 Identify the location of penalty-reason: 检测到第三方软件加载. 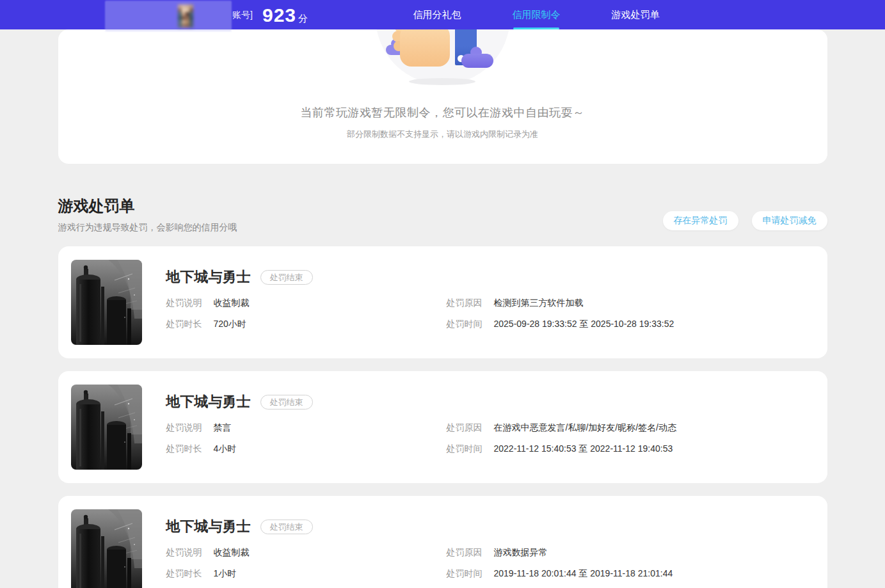
(539, 303).